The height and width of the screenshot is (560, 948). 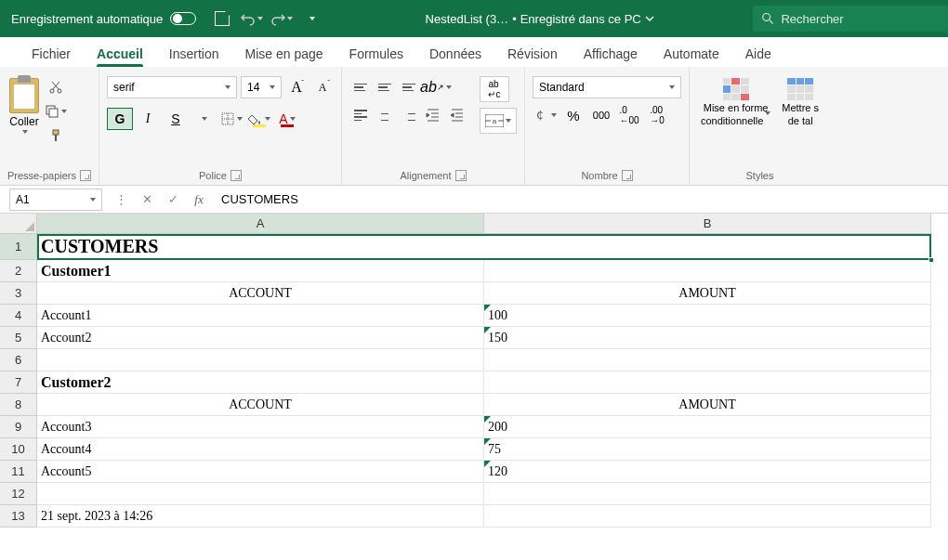 What do you see at coordinates (484, 247) in the screenshot?
I see `cell-a1: CUSTOMERS` at bounding box center [484, 247].